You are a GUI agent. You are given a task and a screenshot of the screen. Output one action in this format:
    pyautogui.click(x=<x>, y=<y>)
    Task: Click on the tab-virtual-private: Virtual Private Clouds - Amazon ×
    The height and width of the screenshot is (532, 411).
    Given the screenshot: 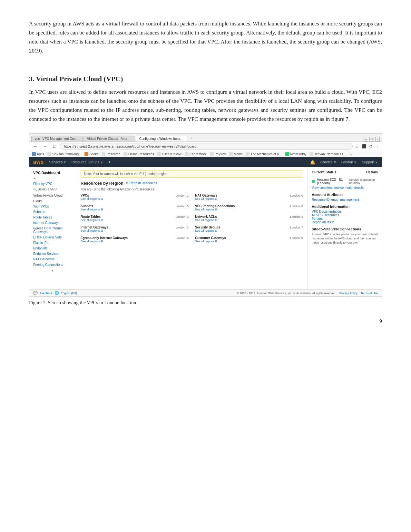 What is the action you would take?
    pyautogui.click(x=109, y=139)
    